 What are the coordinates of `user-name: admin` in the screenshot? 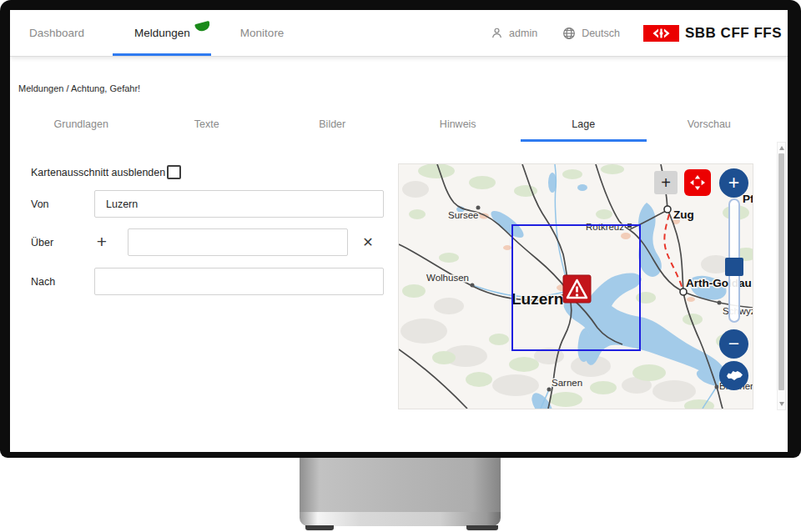 It's located at (523, 33).